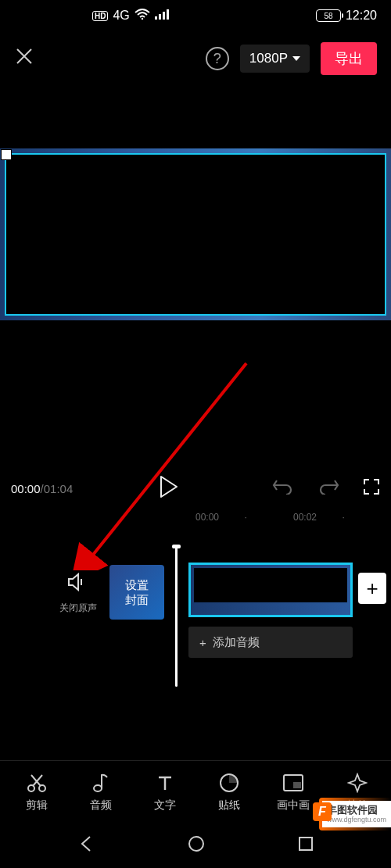 This screenshot has height=868, width=391. What do you see at coordinates (229, 805) in the screenshot?
I see `tool-label: 贴纸` at bounding box center [229, 805].